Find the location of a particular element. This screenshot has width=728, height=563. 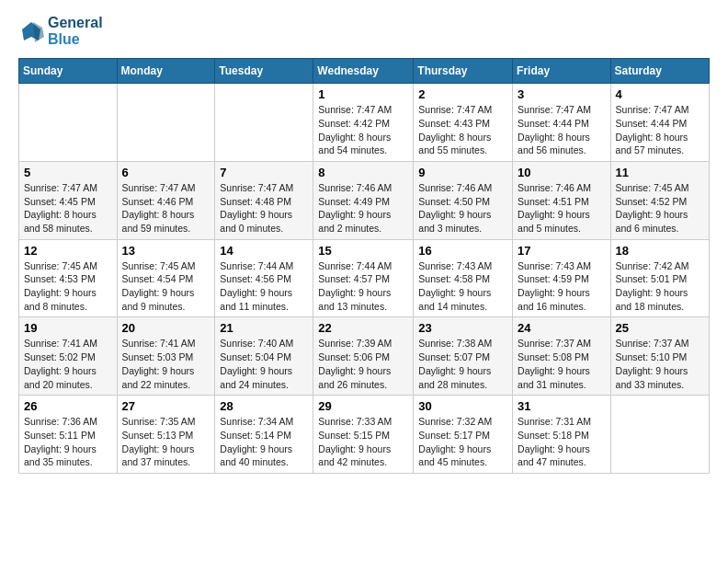

calendar-cell: 9Sunrise: 7:46 AM Sunset: 4:50 PM Daylig… is located at coordinates (463, 201).